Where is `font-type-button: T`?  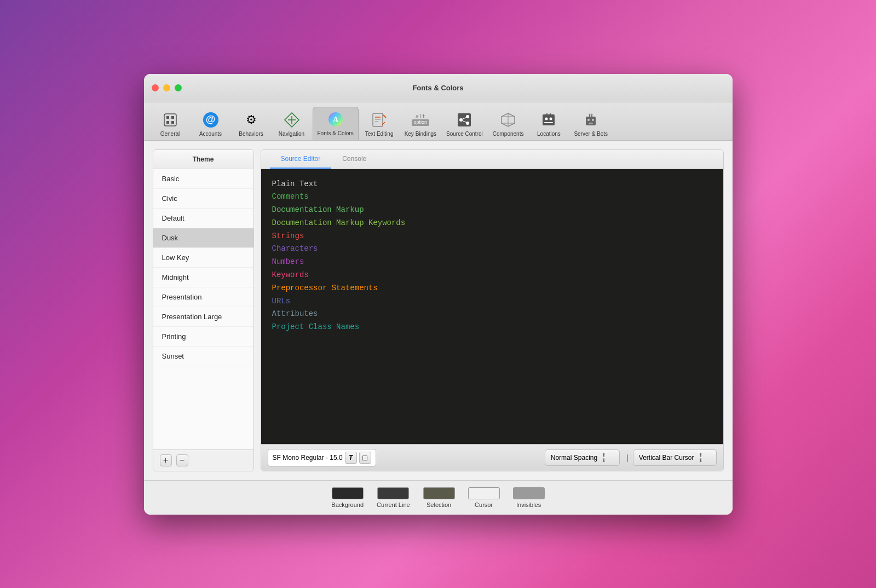 font-type-button: T is located at coordinates (351, 458).